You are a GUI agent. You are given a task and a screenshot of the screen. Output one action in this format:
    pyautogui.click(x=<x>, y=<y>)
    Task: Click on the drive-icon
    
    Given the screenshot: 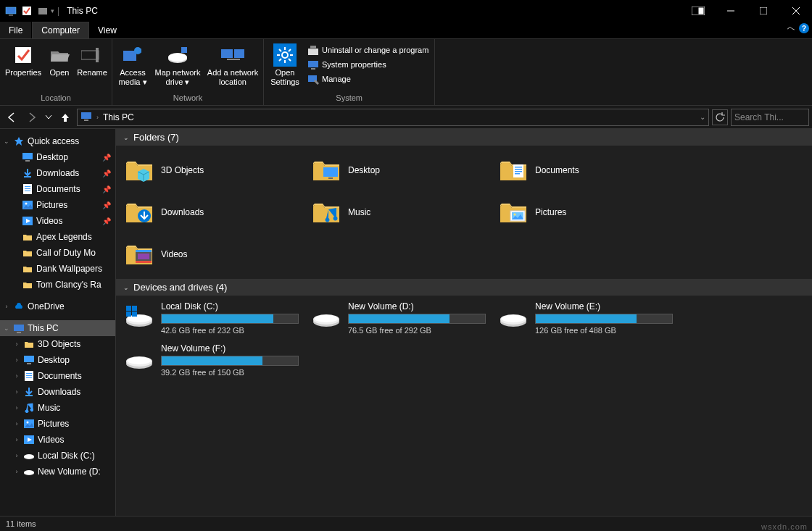 What is the action you would take?
    pyautogui.click(x=326, y=316)
    